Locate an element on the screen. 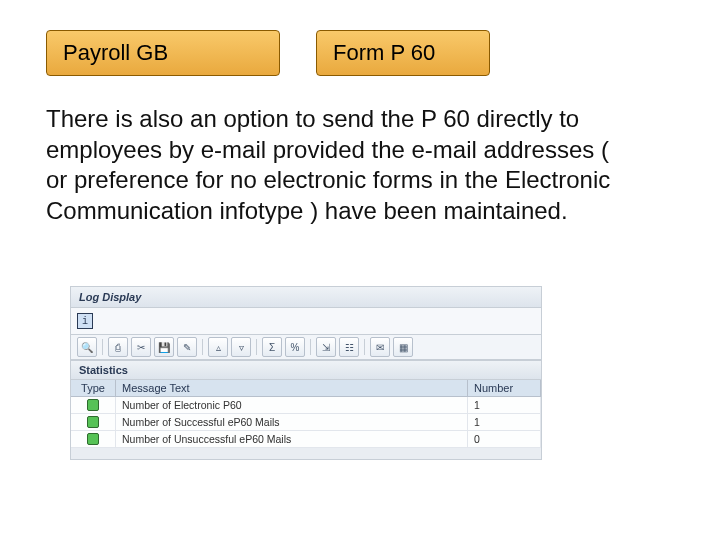 The image size is (720, 540). number-cell: 0 is located at coordinates (504, 440).